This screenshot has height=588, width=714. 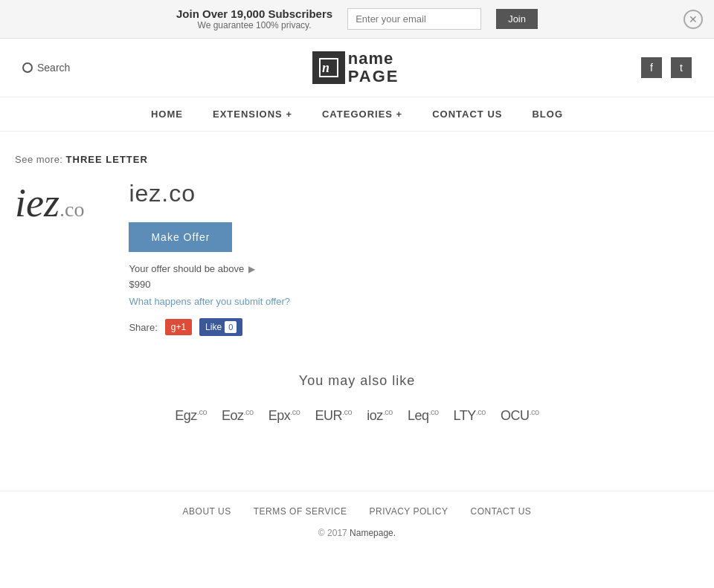 What do you see at coordinates (46, 68) in the screenshot?
I see `search-area: Search` at bounding box center [46, 68].